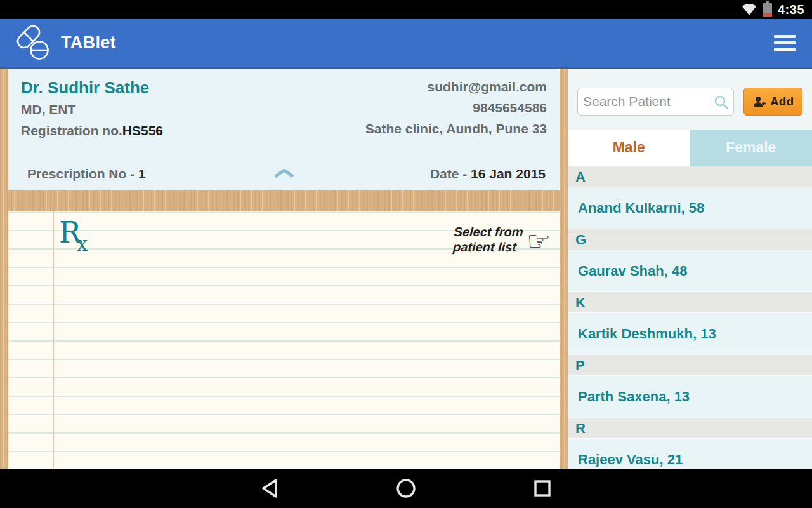 This screenshot has height=508, width=812. What do you see at coordinates (82, 244) in the screenshot?
I see `rx-x: x` at bounding box center [82, 244].